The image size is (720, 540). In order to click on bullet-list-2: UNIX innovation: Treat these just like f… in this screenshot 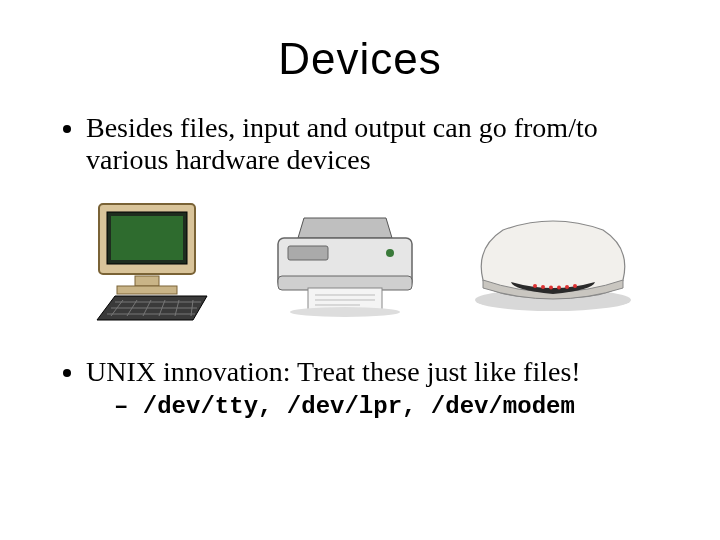, I will do `click(364, 388)`.